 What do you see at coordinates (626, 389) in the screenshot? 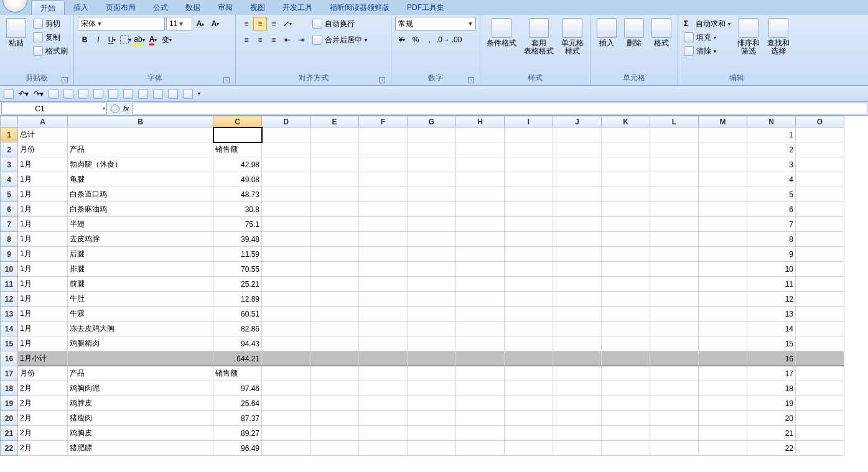
I see `cell-K18` at bounding box center [626, 389].